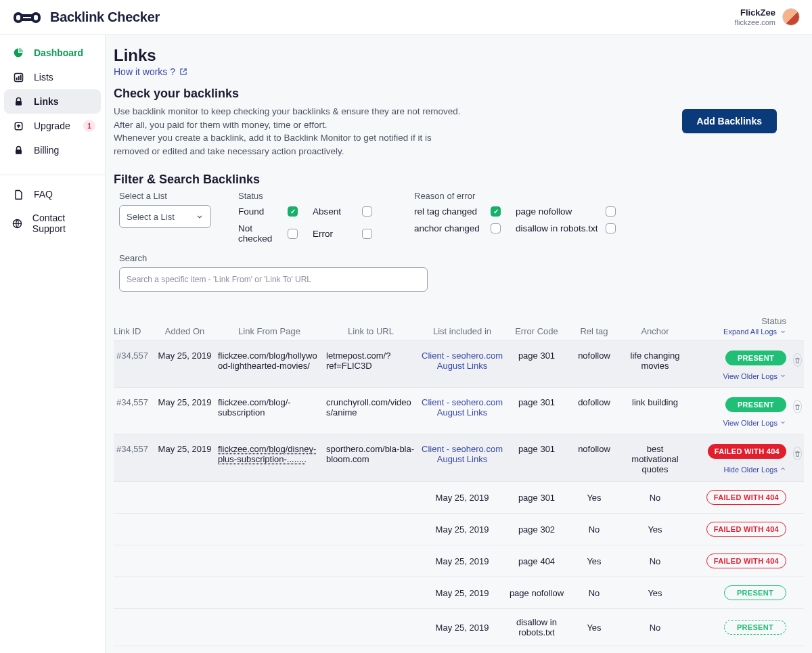 The image size is (812, 653). What do you see at coordinates (53, 53) in the screenshot?
I see `sidebar-item-dashboard: Dashboard` at bounding box center [53, 53].